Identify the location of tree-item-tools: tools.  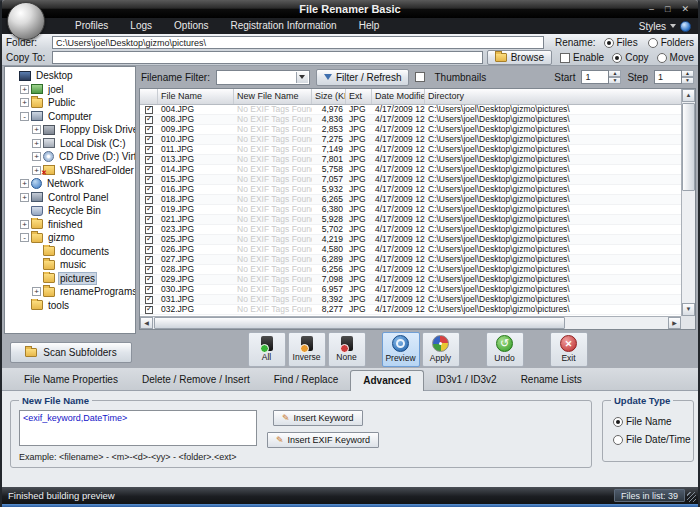
(70, 306).